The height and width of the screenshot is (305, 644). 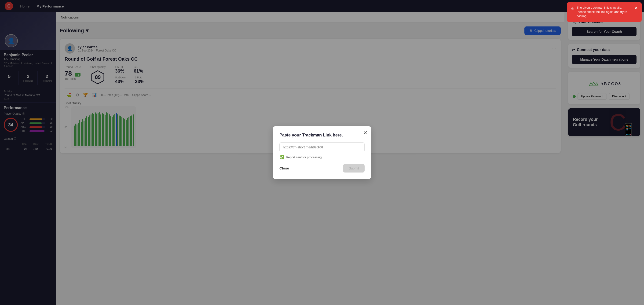 I want to click on modal-success-message: ✅ Report sent for processing, so click(x=322, y=157).